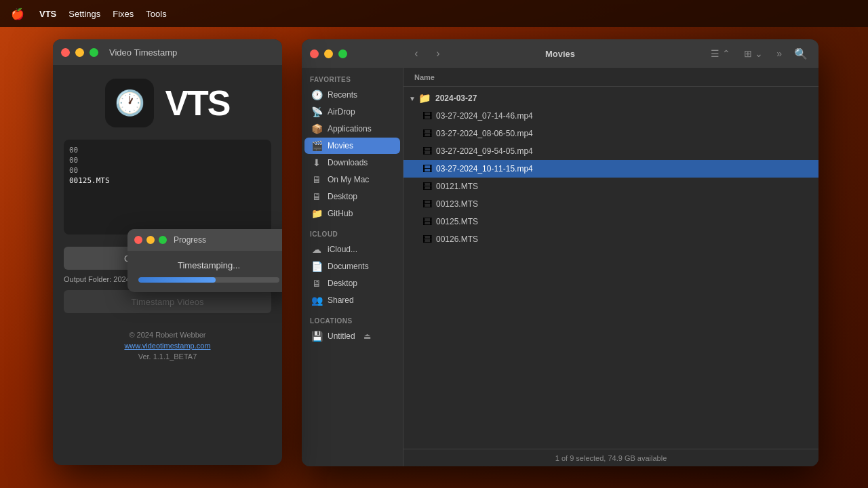 The image size is (868, 488). What do you see at coordinates (205, 271) in the screenshot?
I see `progress-body: Timestamping...` at bounding box center [205, 271].